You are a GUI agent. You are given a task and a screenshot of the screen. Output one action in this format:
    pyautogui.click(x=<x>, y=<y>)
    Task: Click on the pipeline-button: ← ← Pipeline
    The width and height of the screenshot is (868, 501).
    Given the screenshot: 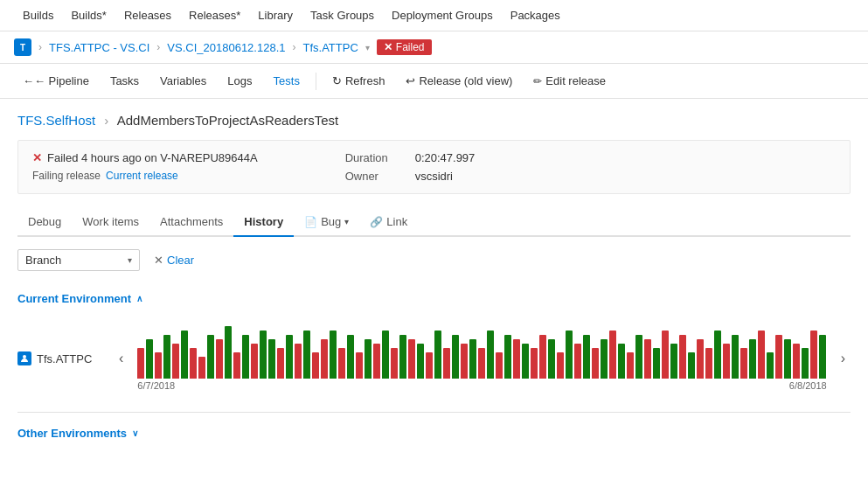 What is the action you would take?
    pyautogui.click(x=56, y=80)
    